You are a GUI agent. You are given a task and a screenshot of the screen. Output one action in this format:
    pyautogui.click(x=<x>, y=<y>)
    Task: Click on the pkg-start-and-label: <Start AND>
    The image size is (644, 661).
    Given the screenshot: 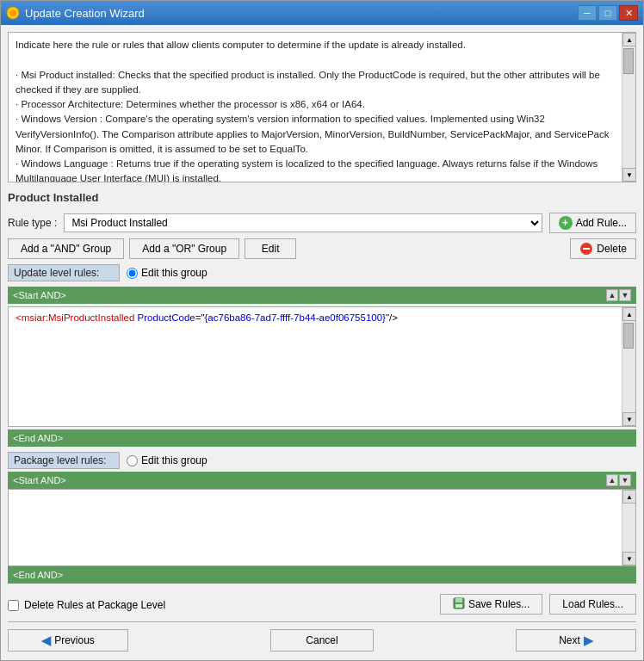 What is the action you would take?
    pyautogui.click(x=40, y=480)
    